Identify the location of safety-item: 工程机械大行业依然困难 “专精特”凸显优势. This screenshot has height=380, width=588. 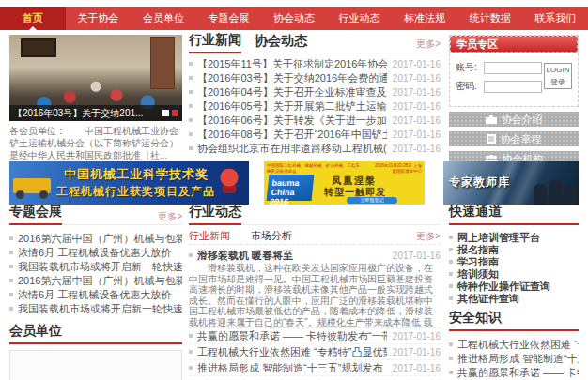
(514, 345).